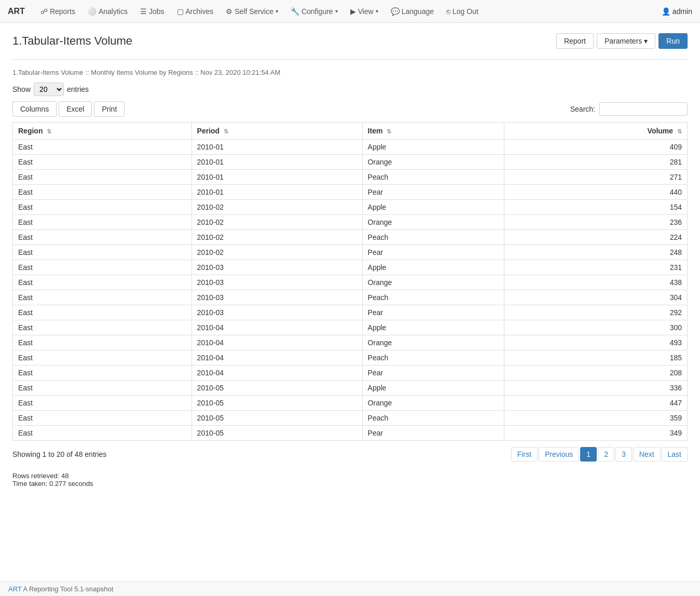 Image resolution: width=700 pixels, height=596 pixels. Describe the element at coordinates (583, 109) in the screenshot. I see `search-label: Search:` at that location.